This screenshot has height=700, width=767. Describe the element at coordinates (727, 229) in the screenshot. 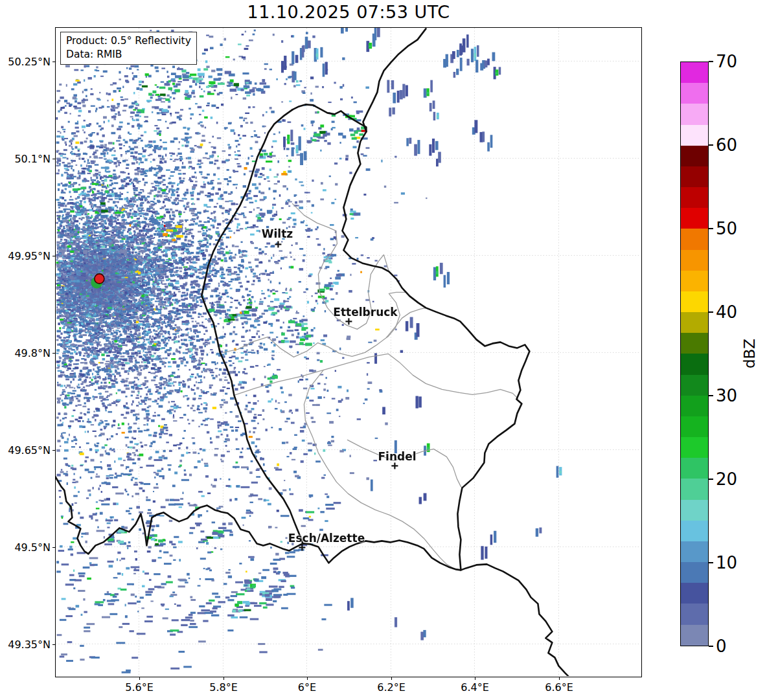

I see `colorbar-tick-label: 50` at that location.